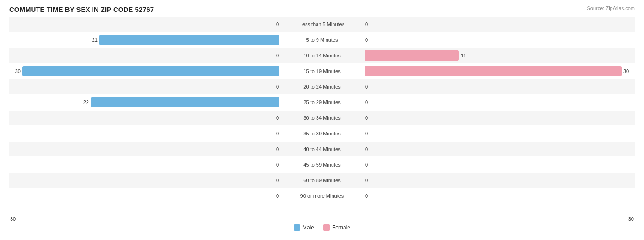 The height and width of the screenshot is (240, 644). I want to click on row-label: 10 to 14 Minutes, so click(322, 56).